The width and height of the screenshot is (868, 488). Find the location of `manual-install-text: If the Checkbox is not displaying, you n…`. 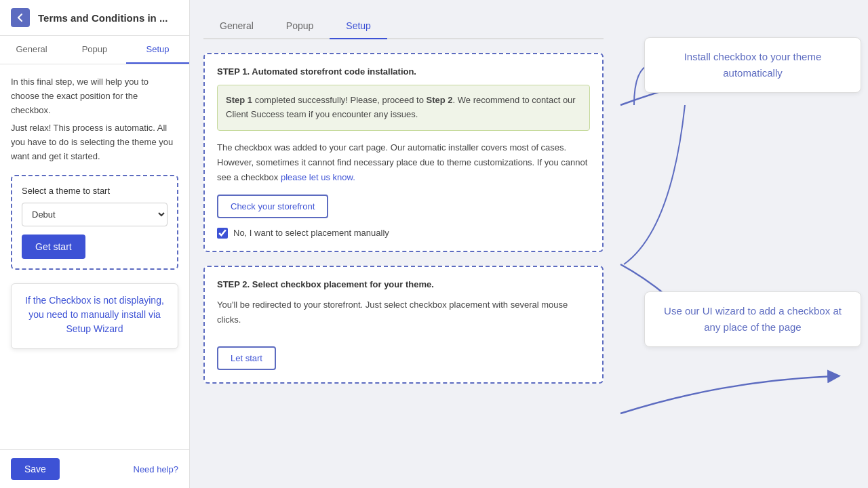

manual-install-text: If the Checkbox is not displaying, you n… is located at coordinates (95, 314).